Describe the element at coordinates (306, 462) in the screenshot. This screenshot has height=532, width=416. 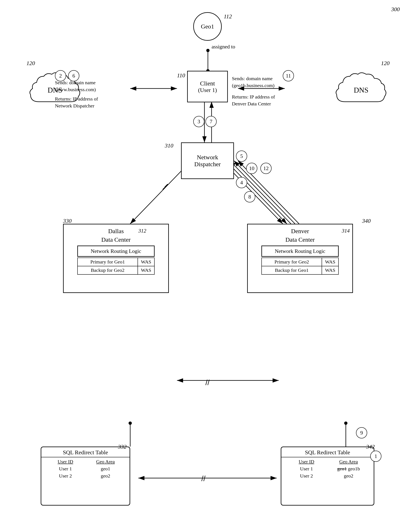
I see `denver-sql-col1-header: User ID` at that location.